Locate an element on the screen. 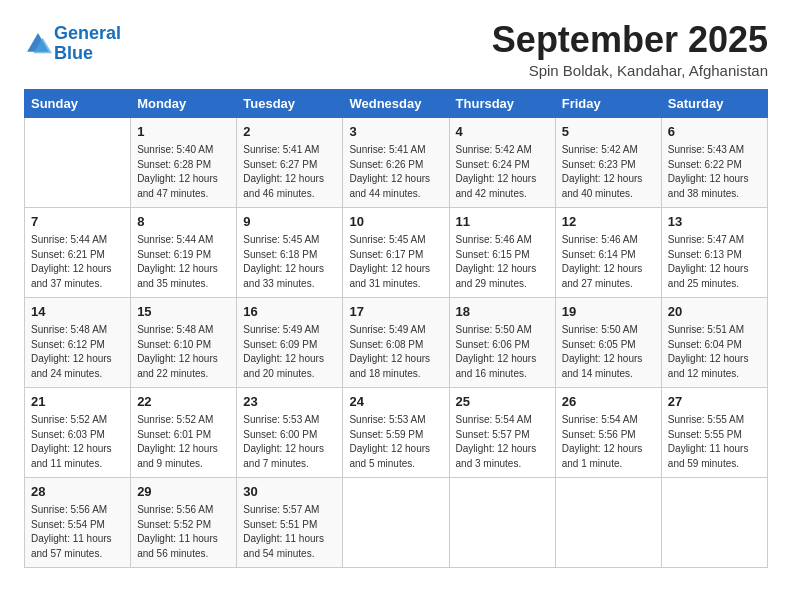 The height and width of the screenshot is (612, 792). day-info: Sunrise: 5:50 AM Sunset: 6:06 PM Dayligh… is located at coordinates (502, 352).